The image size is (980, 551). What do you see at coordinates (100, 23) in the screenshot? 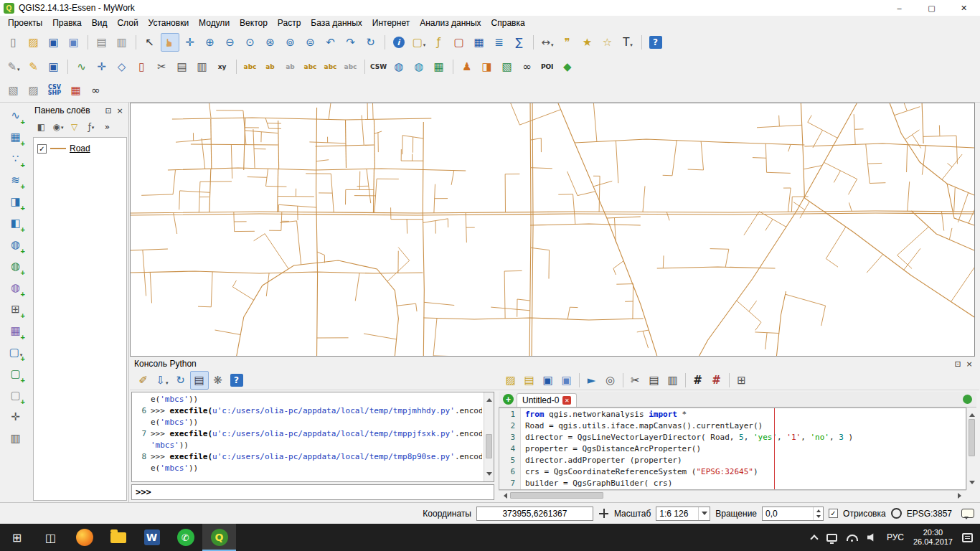
I see `menu-view: Вид` at bounding box center [100, 23].